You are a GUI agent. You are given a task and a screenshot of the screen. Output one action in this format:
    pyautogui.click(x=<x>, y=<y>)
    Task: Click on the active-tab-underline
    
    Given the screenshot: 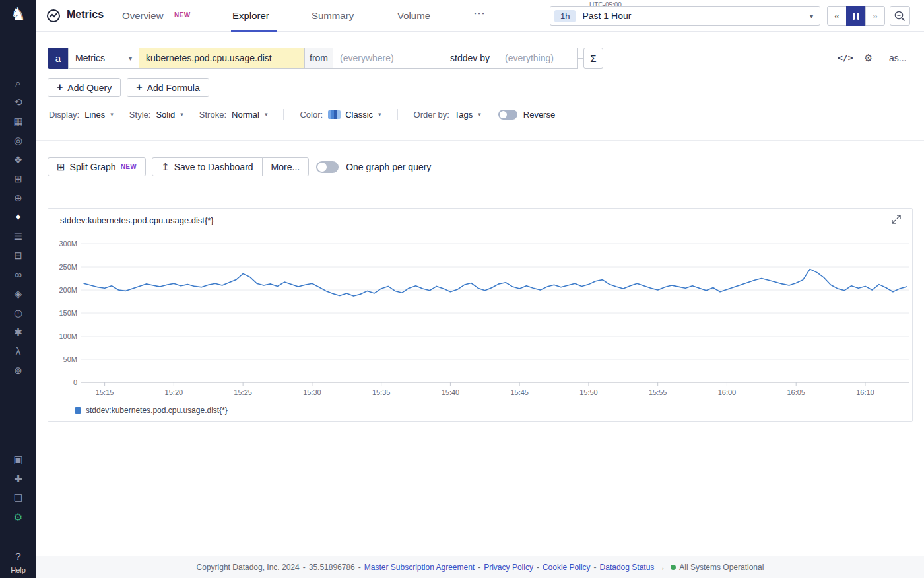 What is the action you would take?
    pyautogui.click(x=254, y=30)
    